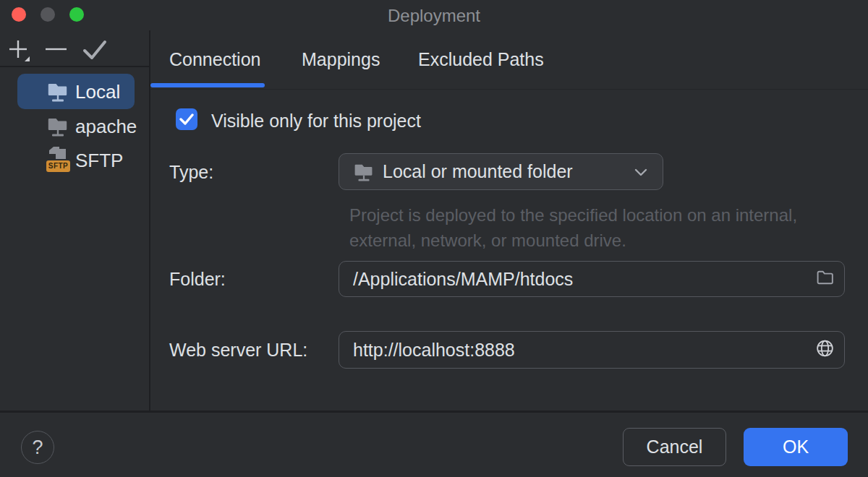  Describe the element at coordinates (20, 53) in the screenshot. I see `add-server-button` at that location.